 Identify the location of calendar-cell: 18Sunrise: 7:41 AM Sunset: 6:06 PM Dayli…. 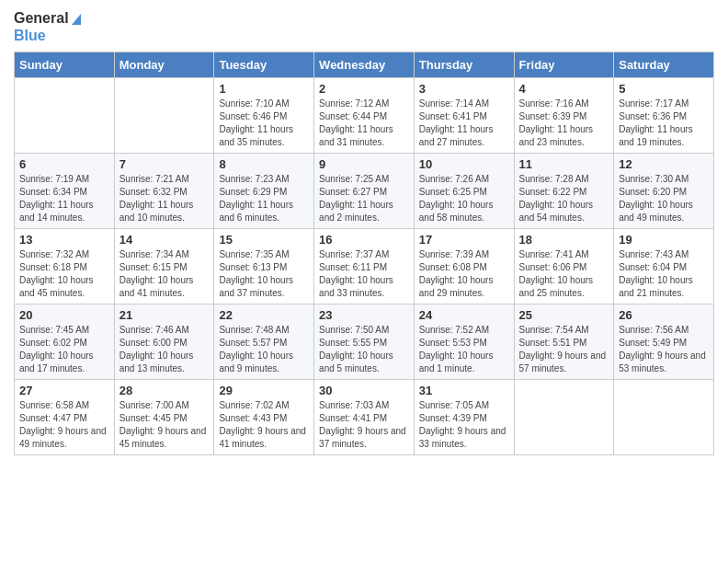
(564, 267).